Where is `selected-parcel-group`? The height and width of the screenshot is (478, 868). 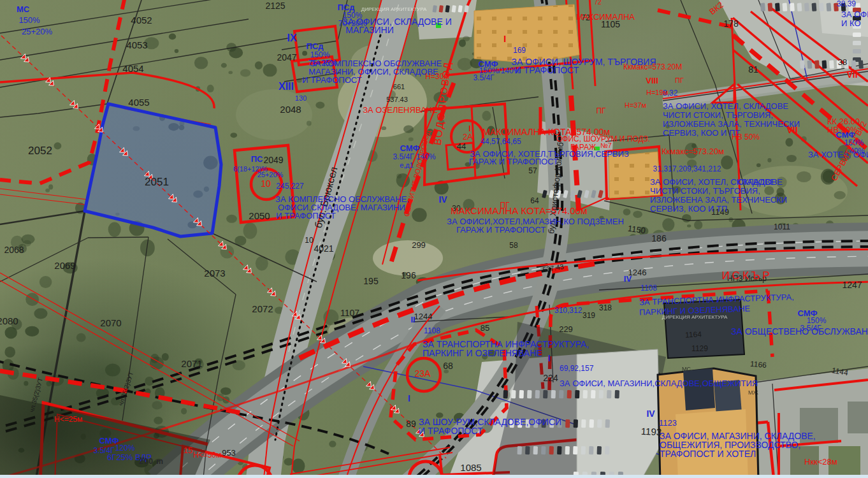 selected-parcel-group is located at coordinates (153, 170).